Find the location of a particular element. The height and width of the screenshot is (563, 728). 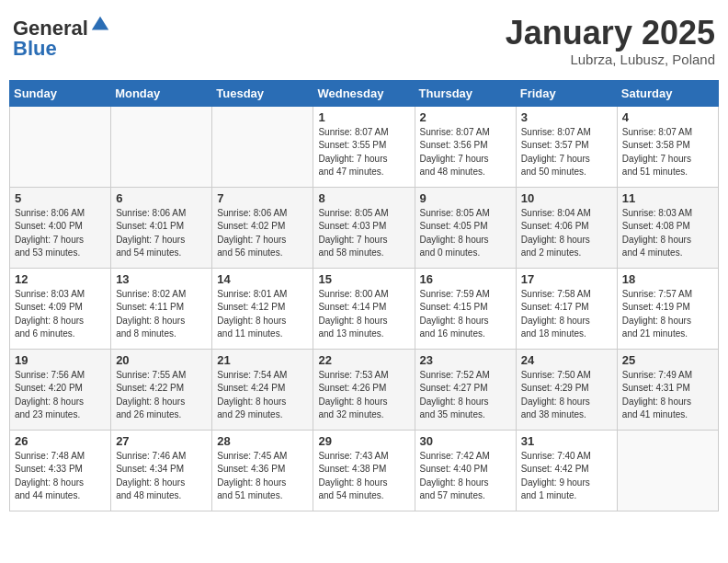

day-number: 15 is located at coordinates (364, 280).